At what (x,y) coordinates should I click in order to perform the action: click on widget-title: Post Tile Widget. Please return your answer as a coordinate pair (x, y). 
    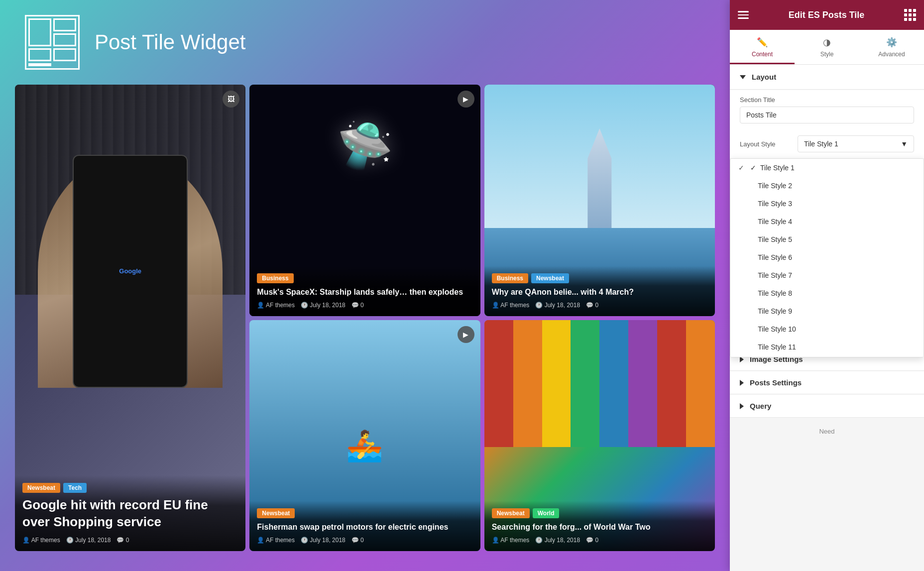
    Looking at the image, I should click on (170, 42).